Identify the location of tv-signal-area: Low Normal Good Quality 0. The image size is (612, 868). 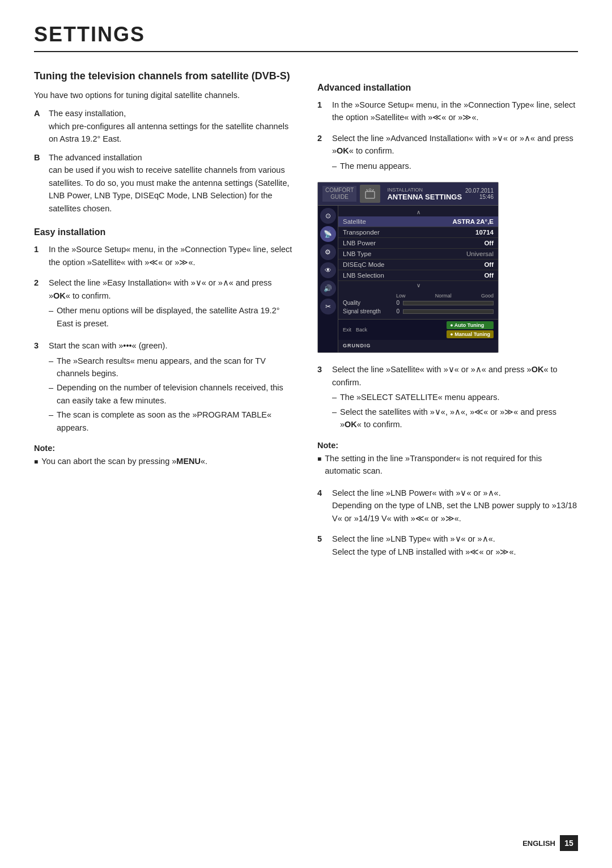
(418, 304).